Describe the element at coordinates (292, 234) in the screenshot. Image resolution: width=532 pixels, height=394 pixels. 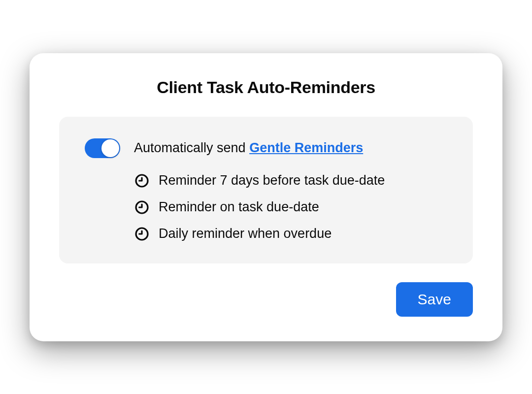
I see `list-item: Daily reminder when overdue` at that location.